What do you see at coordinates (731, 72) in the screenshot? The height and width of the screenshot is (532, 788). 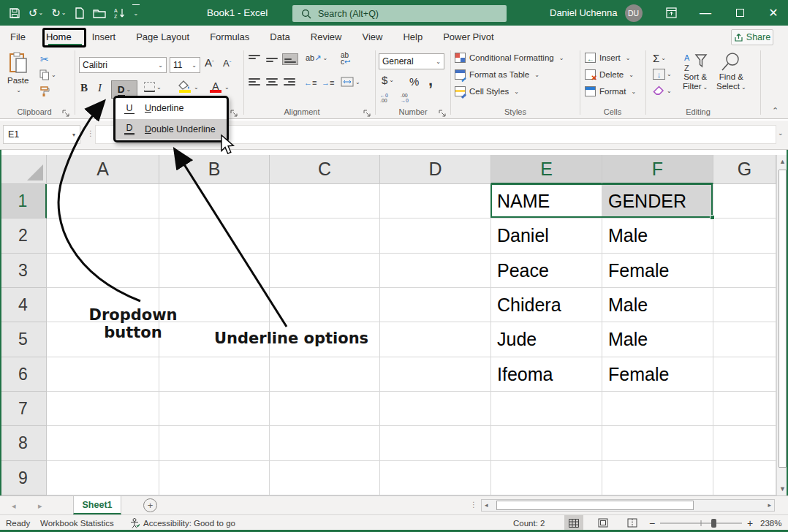 I see `find-select-button: Find &Select⌄` at bounding box center [731, 72].